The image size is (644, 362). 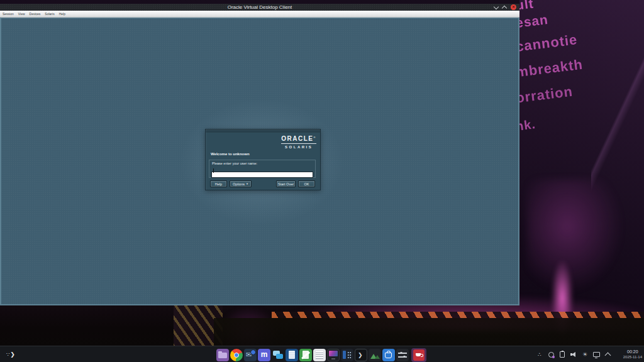 What do you see at coordinates (633, 354) in the screenshot?
I see `taskbar-clock: 00:20 2025-11-14` at bounding box center [633, 354].